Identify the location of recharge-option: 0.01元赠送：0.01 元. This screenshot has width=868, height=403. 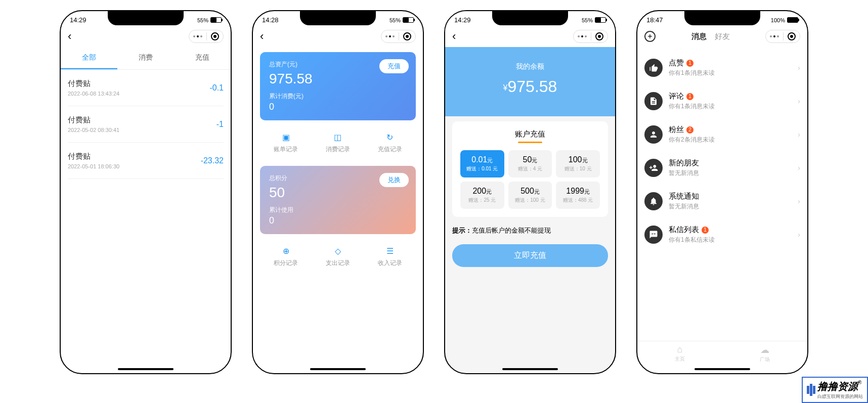
(483, 164).